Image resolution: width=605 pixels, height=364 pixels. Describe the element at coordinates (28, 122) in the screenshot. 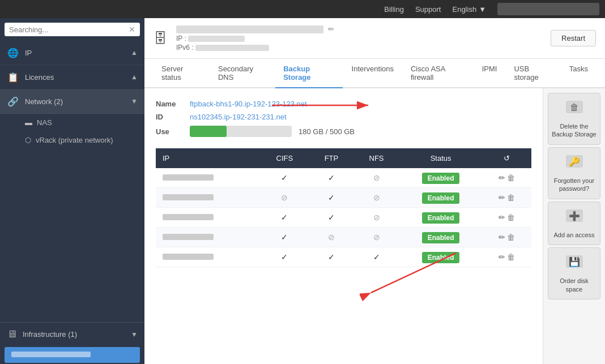

I see `nas-icon: ▬` at that location.